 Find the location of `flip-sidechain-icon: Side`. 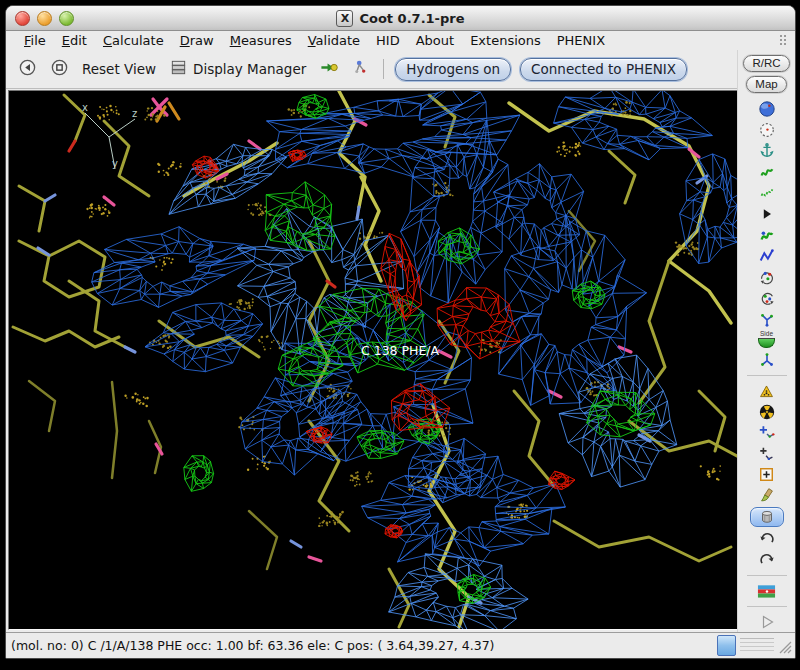

flip-sidechain-icon: Side is located at coordinates (766, 340).